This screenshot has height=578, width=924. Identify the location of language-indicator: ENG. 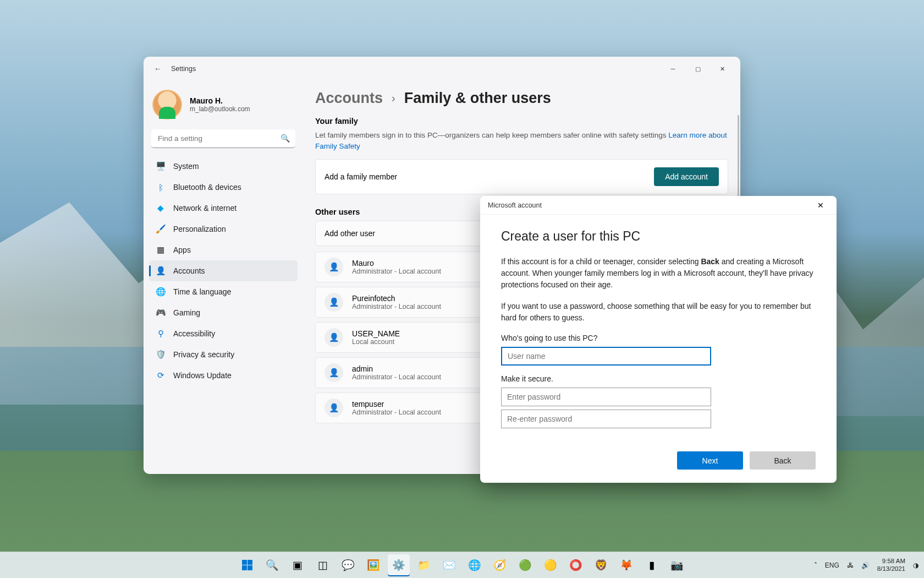
(832, 565).